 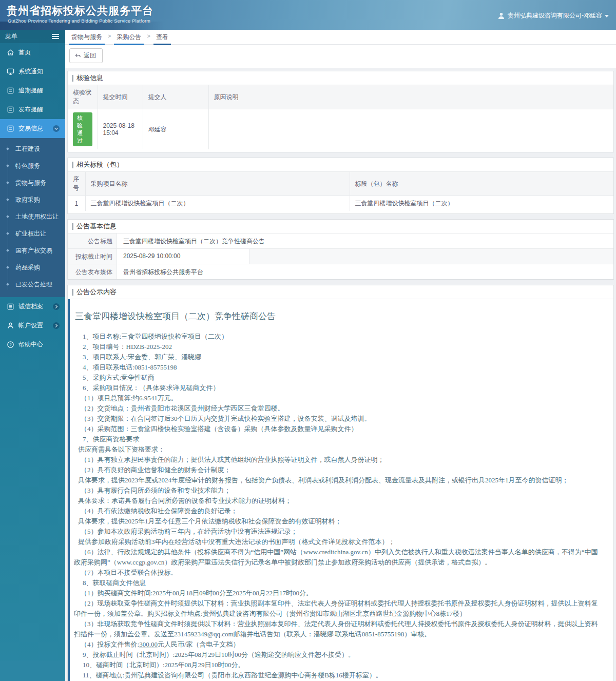 What do you see at coordinates (33, 200) in the screenshot?
I see `sidebar-subitem: 政府采购` at bounding box center [33, 200].